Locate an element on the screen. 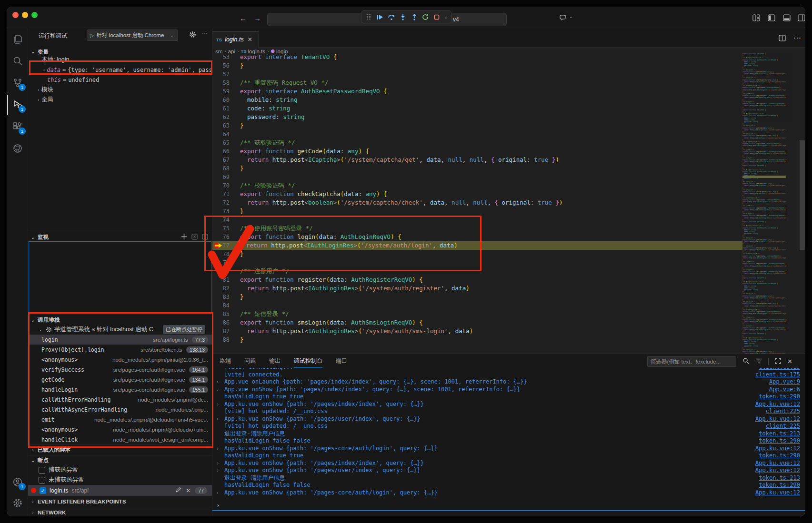  code-line-67: 67 return http.post<ICaptcha>('/system/c… is located at coordinates (477, 160).